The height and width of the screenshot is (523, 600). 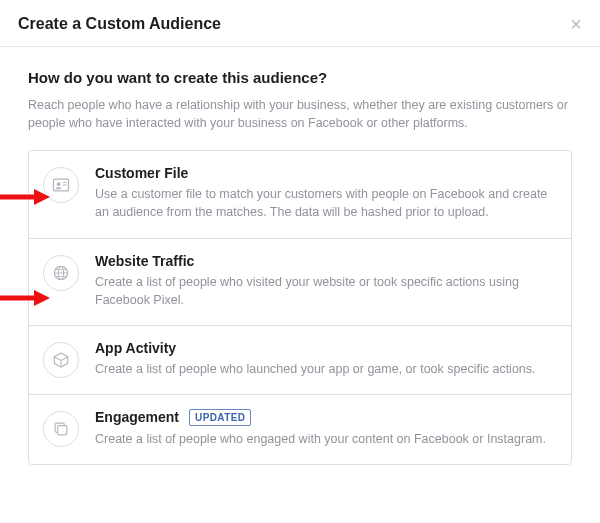 What do you see at coordinates (300, 360) in the screenshot?
I see `option-app-activity: App Activity Create a list of people who…` at bounding box center [300, 360].